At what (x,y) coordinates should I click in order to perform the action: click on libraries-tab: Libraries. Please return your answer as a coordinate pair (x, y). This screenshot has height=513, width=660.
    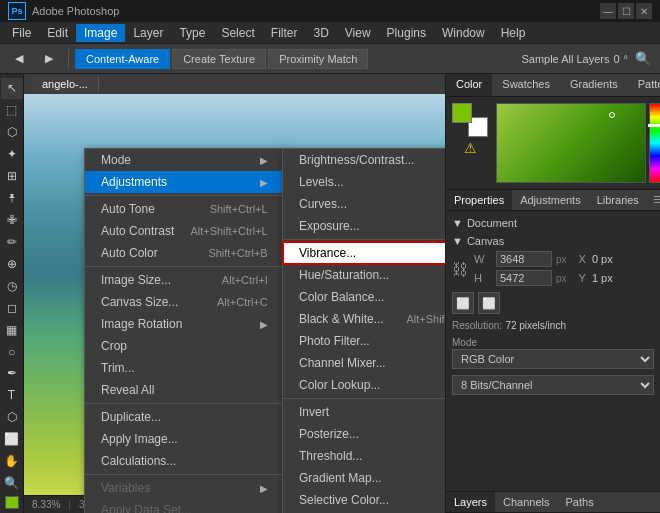
    Looking at the image, I should click on (618, 200).